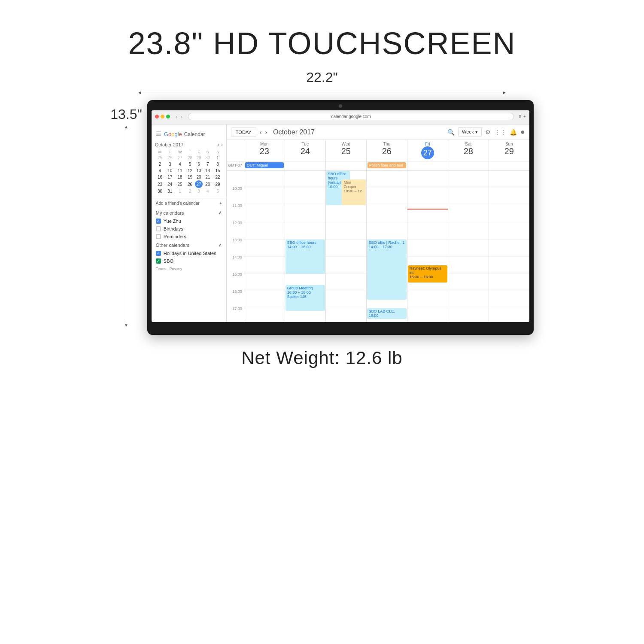 The height and width of the screenshot is (644, 644). What do you see at coordinates (158, 237) in the screenshot?
I see `cal-checkbox-reminders` at bounding box center [158, 237].